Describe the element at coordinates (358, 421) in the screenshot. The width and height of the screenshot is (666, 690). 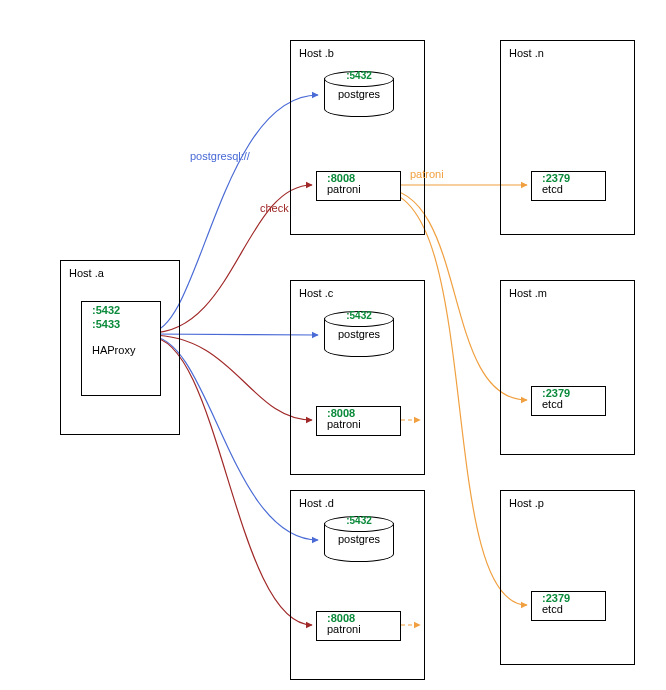
I see `patroni-c: :8008 patroni` at that location.